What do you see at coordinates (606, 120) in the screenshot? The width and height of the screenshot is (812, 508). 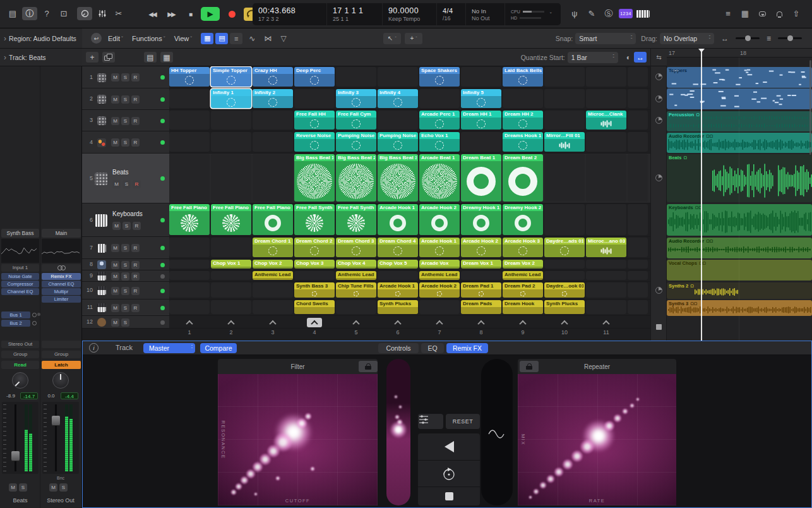 I see `loop-cell: Microc…Clank` at bounding box center [606, 120].